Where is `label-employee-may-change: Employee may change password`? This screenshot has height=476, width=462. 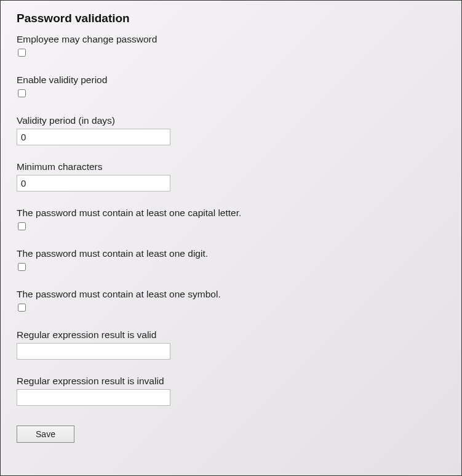
label-employee-may-change: Employee may change password is located at coordinates (231, 39).